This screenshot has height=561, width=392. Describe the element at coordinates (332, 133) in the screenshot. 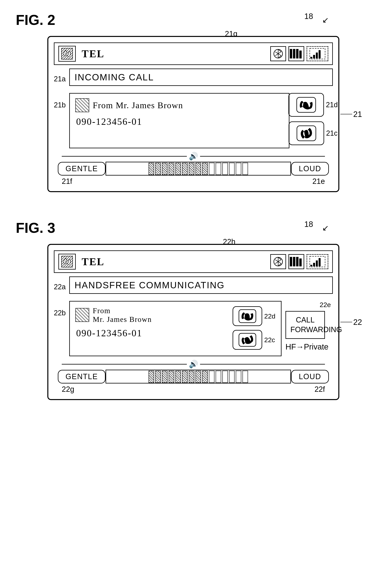

I see `annot-21c: 21c` at that location.